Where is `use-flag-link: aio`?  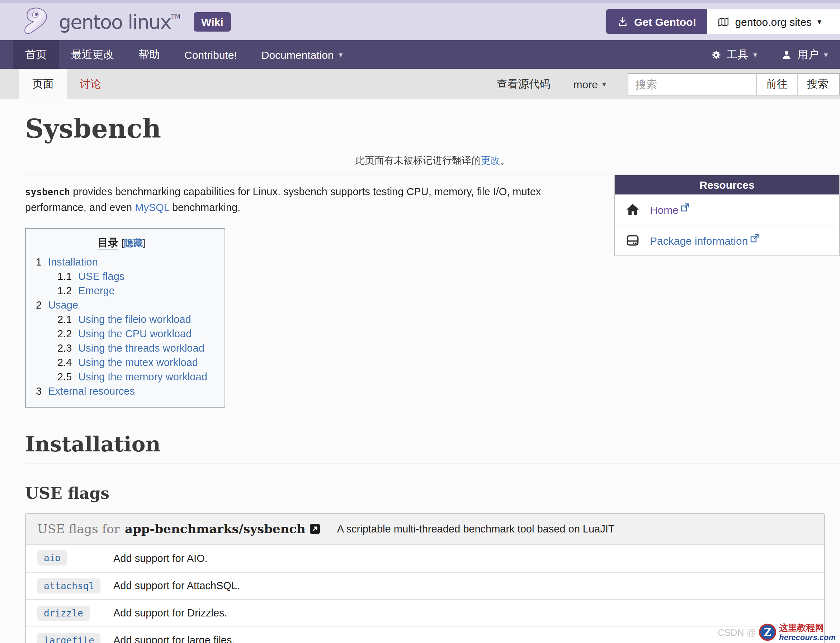 use-flag-link: aio is located at coordinates (52, 558).